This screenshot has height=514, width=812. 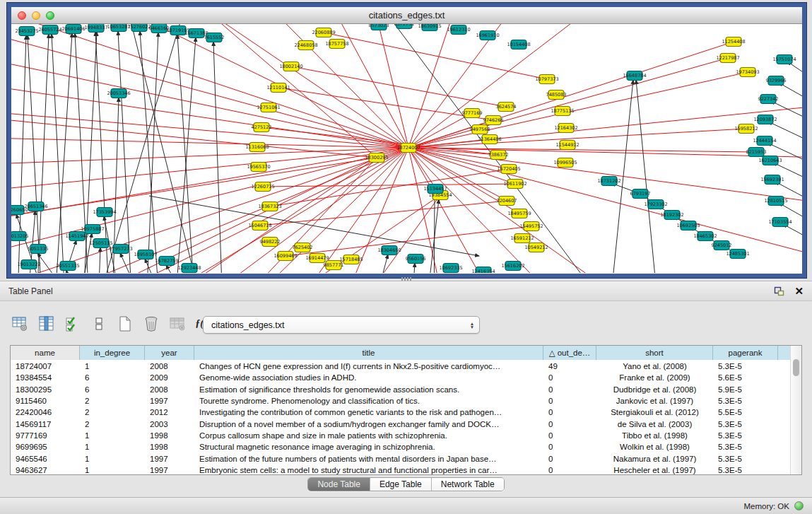 I want to click on graph-node: 16648784, so click(x=635, y=76).